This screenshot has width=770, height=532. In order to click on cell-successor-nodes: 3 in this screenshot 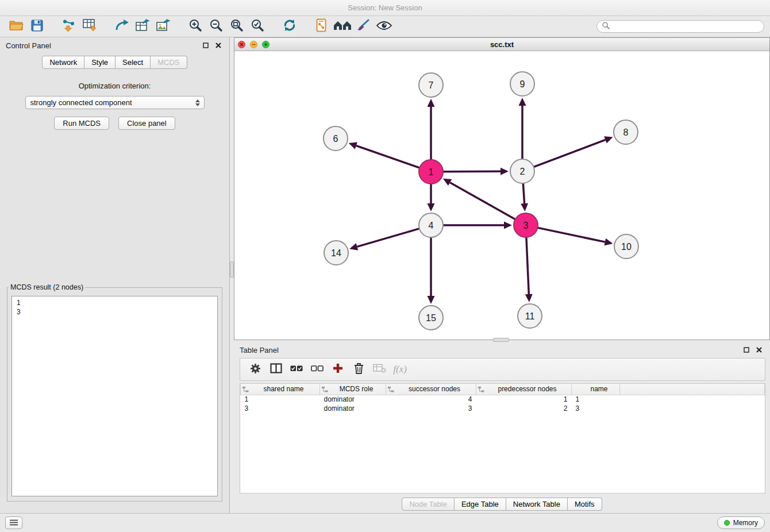, I will do `click(431, 408)`.